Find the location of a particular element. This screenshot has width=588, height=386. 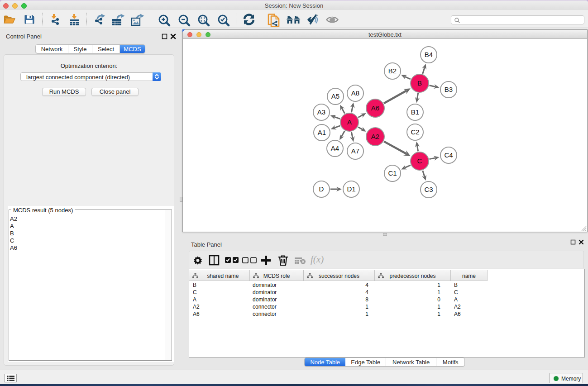

svg-text: B2 is located at coordinates (392, 71).